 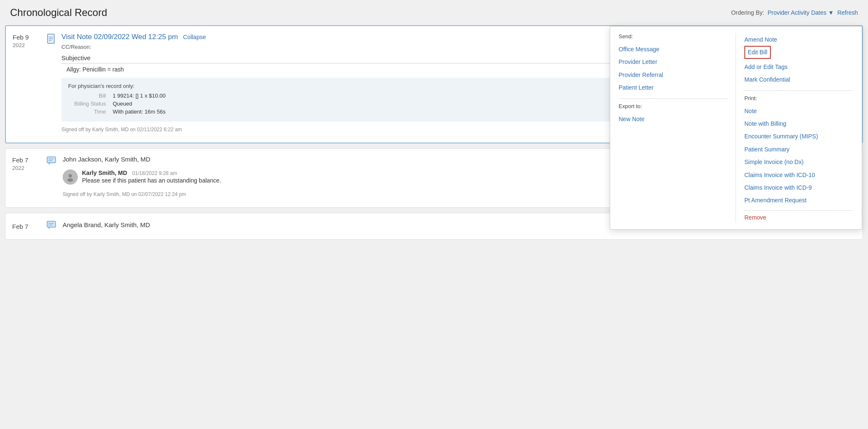 I want to click on billing-status-value: Queued, so click(x=122, y=103).